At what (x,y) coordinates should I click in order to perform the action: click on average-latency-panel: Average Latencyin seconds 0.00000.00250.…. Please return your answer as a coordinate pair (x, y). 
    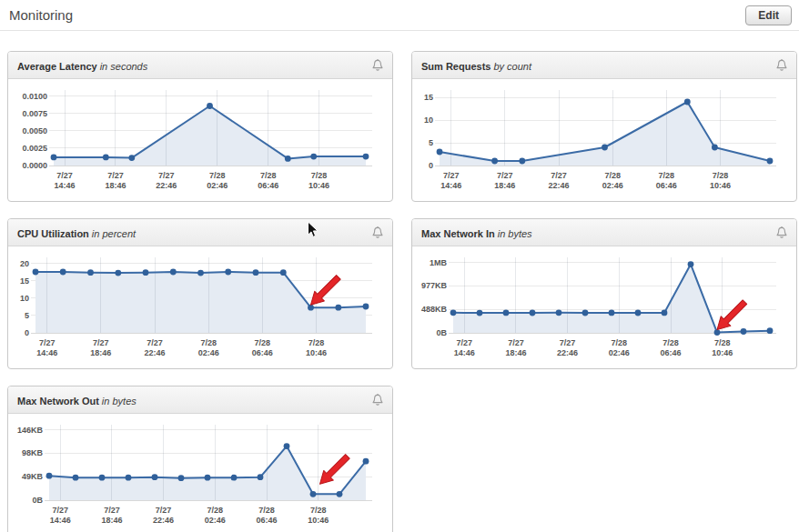
    Looking at the image, I should click on (200, 126).